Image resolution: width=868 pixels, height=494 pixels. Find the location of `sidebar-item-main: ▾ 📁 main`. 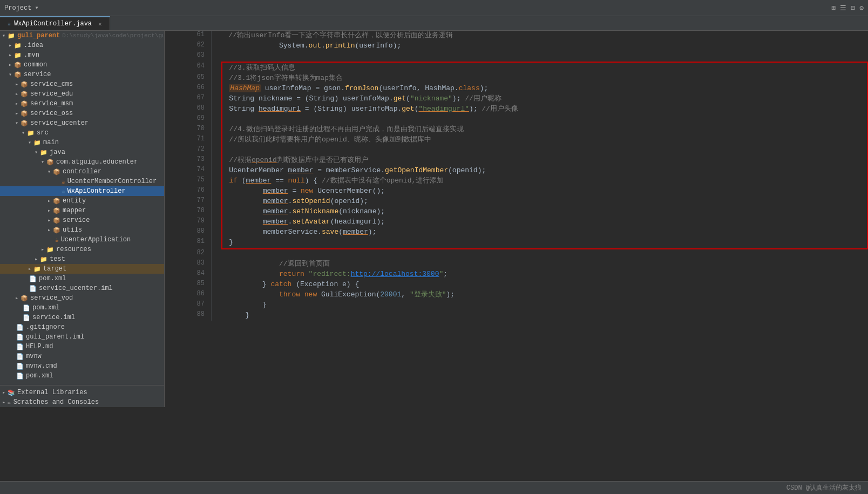

sidebar-item-main: ▾ 📁 main is located at coordinates (82, 143).